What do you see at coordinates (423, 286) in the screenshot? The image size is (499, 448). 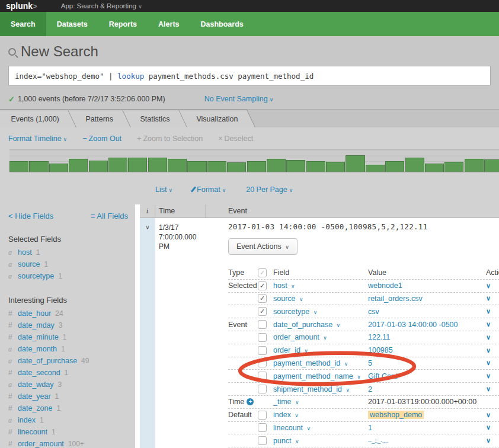 I see `field-value: webnode1` at bounding box center [423, 286].